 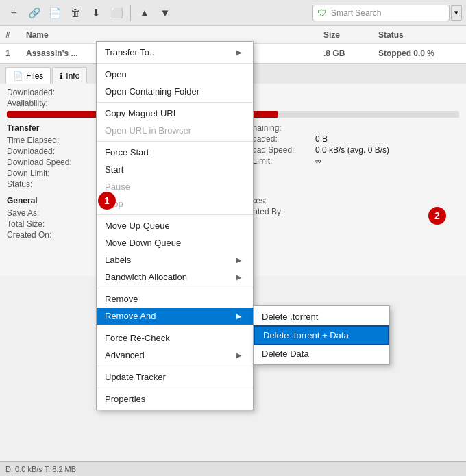 What do you see at coordinates (419, 53) in the screenshot?
I see `row-status: Stopped 0.0 %` at bounding box center [419, 53].